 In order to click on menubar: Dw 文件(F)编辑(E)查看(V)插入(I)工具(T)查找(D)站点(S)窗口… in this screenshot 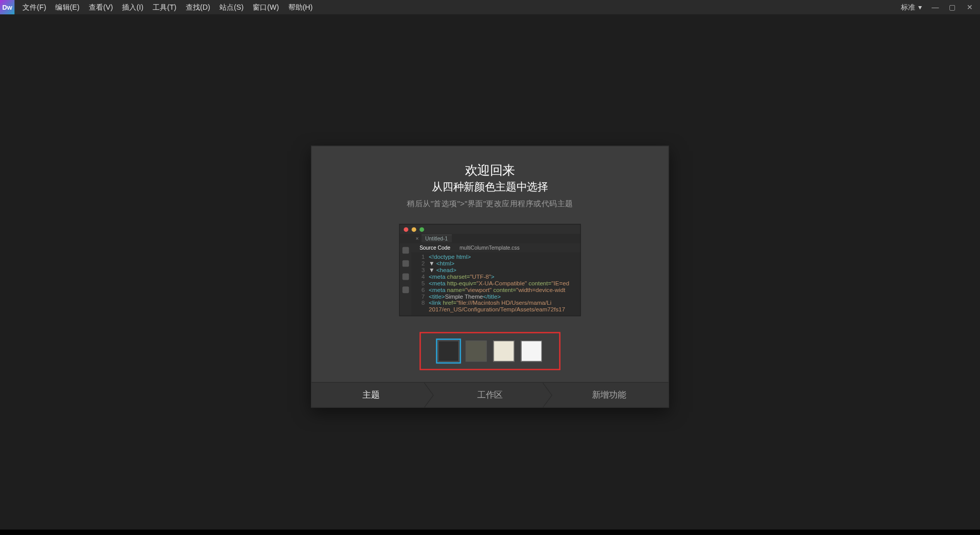, I will do `click(490, 7)`.